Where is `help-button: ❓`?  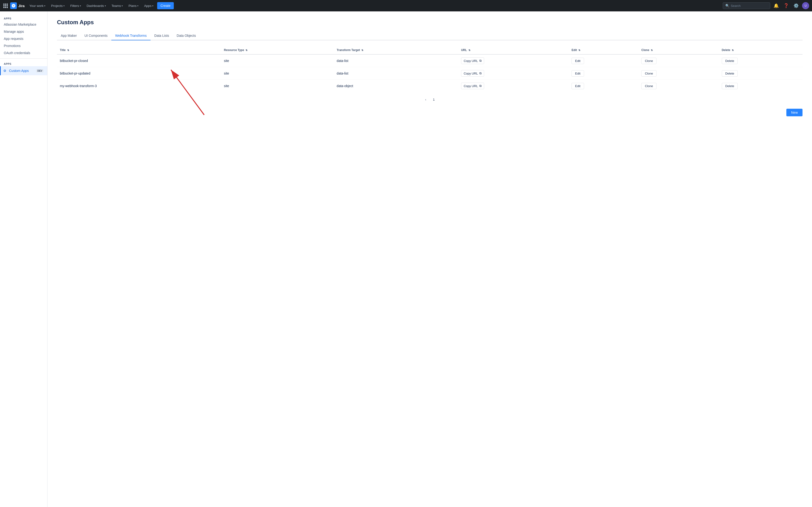 help-button: ❓ is located at coordinates (786, 6).